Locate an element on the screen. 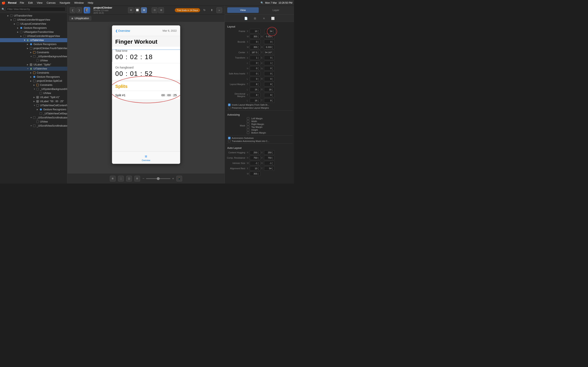 The image size is (588, 367). frame-x-field: 10 ▲ ▼ is located at coordinates (255, 31).